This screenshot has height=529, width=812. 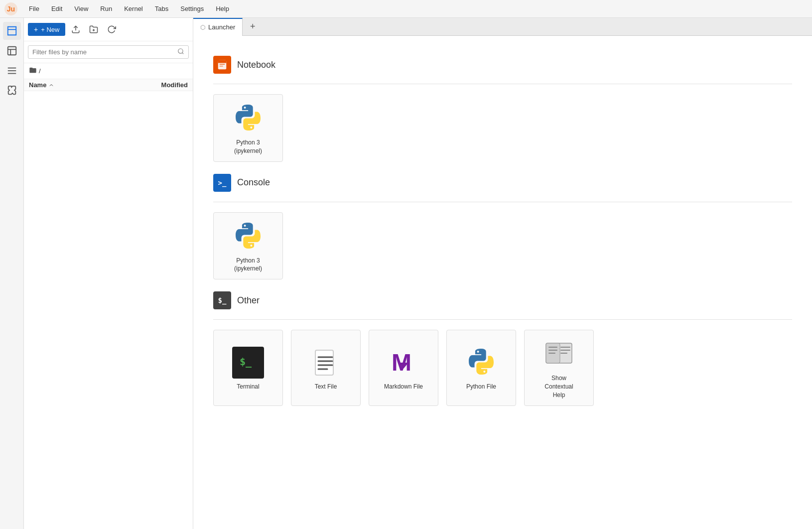 What do you see at coordinates (326, 363) in the screenshot?
I see `textfile-card-icon` at bounding box center [326, 363].